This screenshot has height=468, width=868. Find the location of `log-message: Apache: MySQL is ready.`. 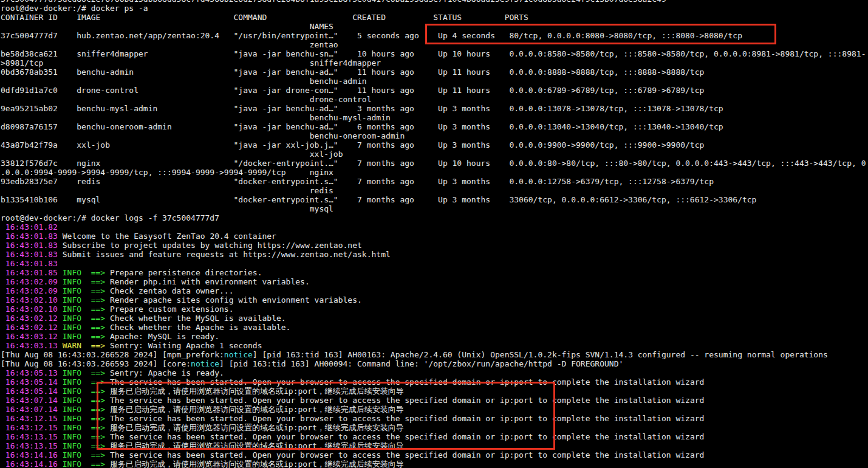

log-message: Apache: MySQL is ready. is located at coordinates (165, 337).